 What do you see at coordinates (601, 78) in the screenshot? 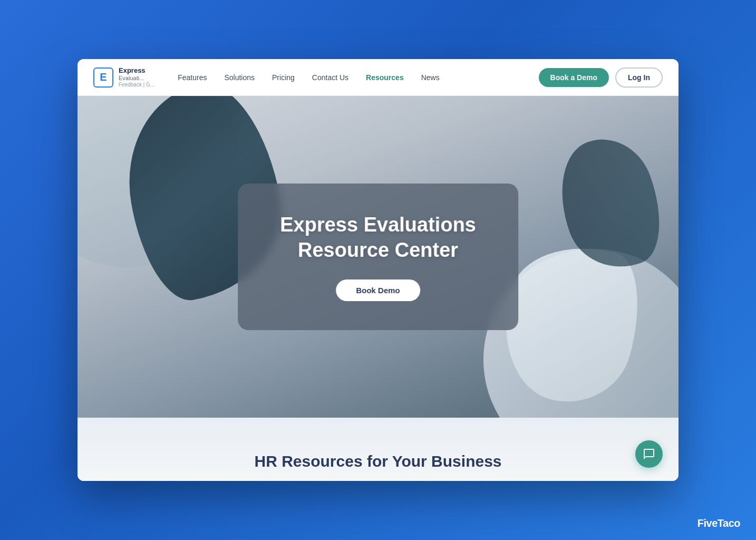
I see `nav-actions: Book a Demo Log In` at bounding box center [601, 78].